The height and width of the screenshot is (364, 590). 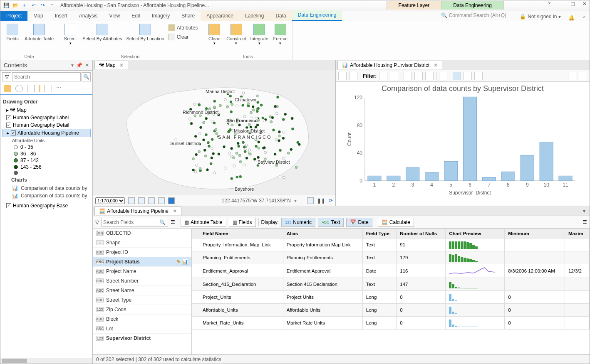 I want to click on field-list-row: ABCStreet Number, so click(x=142, y=281).